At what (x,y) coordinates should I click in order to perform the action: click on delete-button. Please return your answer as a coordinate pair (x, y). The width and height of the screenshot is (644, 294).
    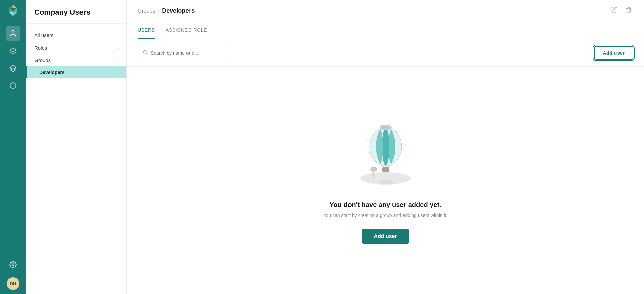
    Looking at the image, I should click on (629, 11).